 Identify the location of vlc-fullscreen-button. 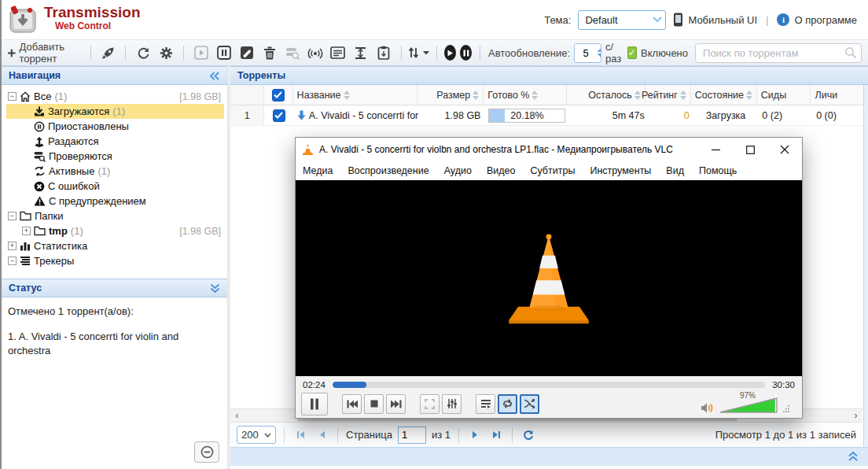
(429, 404).